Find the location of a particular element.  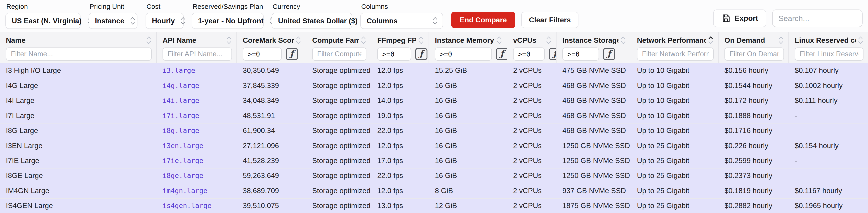

cell-name: I3 High I/O Large is located at coordinates (78, 70).